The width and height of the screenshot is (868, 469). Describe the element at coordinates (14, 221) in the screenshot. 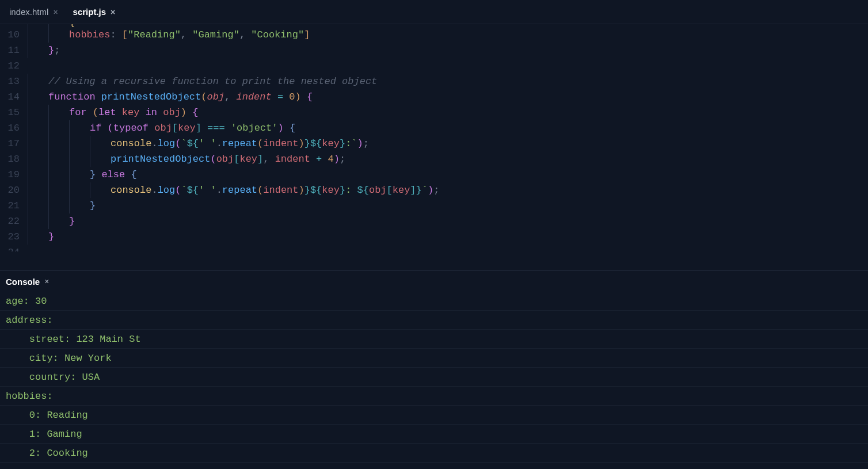

I see `line-number: 22` at that location.